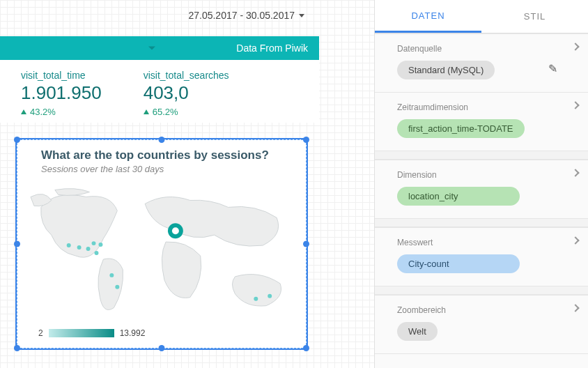  What do you see at coordinates (428, 17) in the screenshot?
I see `tab-data: DATEN` at bounding box center [428, 17].